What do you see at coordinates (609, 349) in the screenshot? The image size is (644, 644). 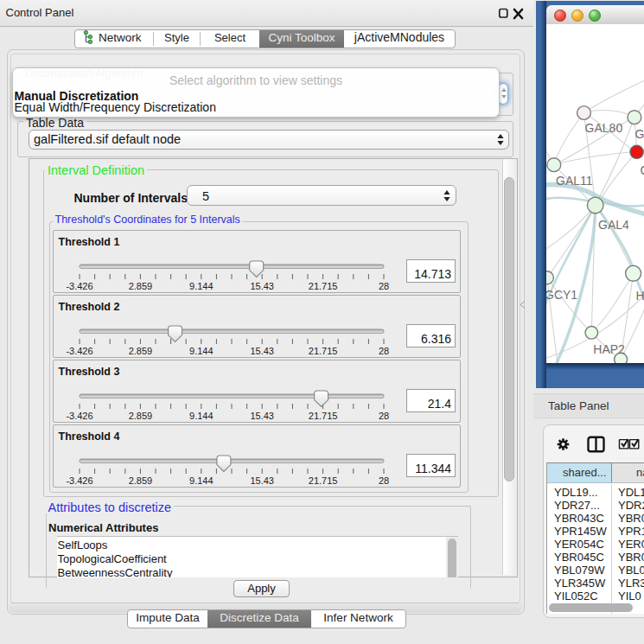 I see `svg-text: HAP2` at bounding box center [609, 349].